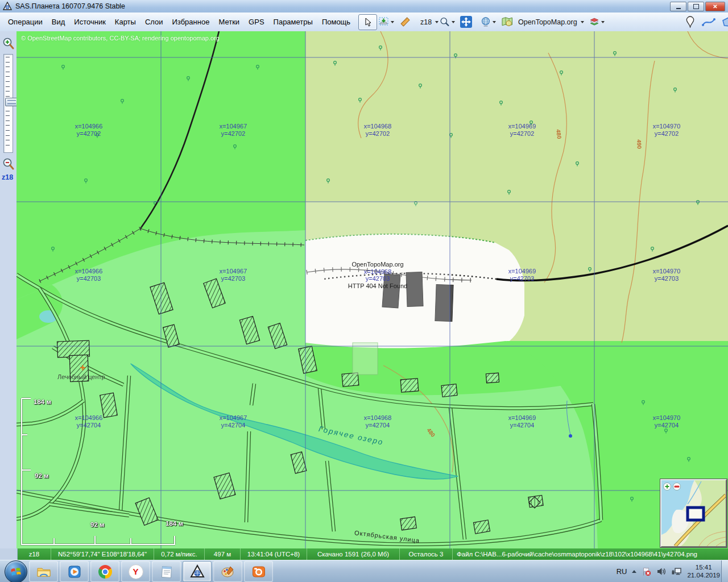 This screenshot has height=582, width=728. Describe the element at coordinates (16, 572) in the screenshot. I see `windows-logo-icon` at that location.